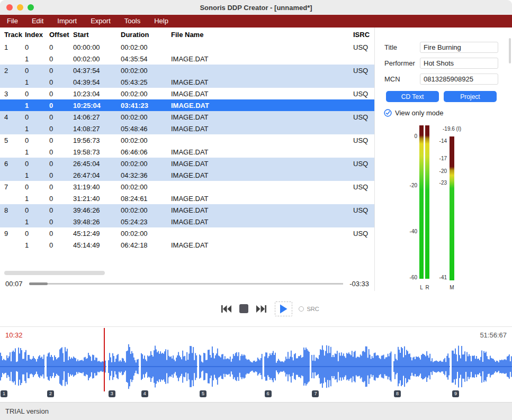 The image size is (512, 420). I want to click on menu-export: Export, so click(101, 21).